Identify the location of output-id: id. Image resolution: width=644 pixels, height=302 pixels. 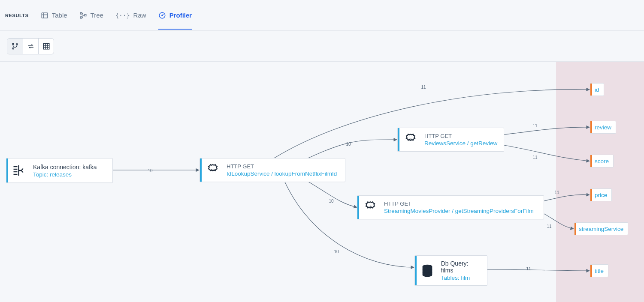
(597, 90).